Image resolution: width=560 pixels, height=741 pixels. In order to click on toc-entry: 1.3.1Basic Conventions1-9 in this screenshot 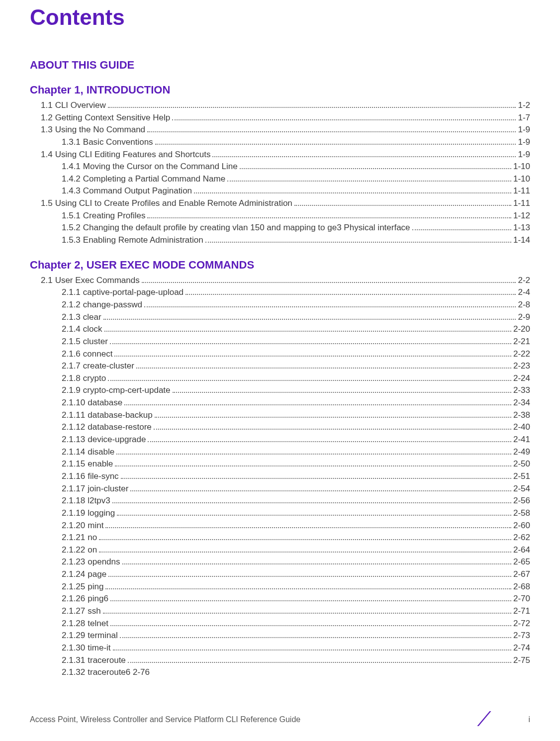, I will do `click(280, 142)`.